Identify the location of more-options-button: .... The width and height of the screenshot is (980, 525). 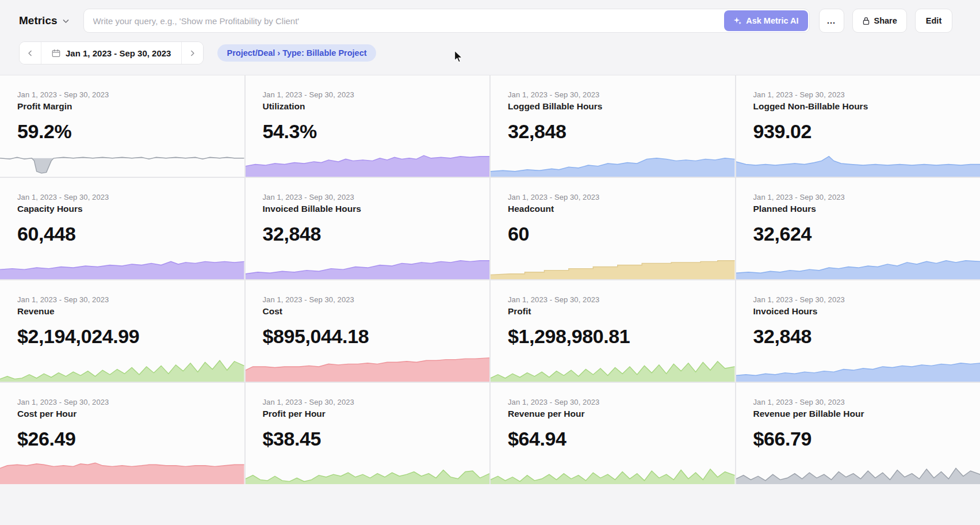
(832, 21).